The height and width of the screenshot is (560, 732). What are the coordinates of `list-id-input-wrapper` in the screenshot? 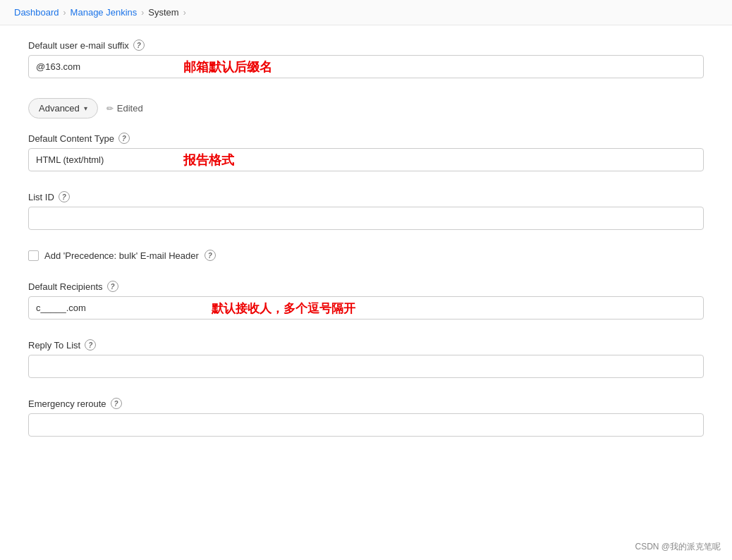 It's located at (366, 219).